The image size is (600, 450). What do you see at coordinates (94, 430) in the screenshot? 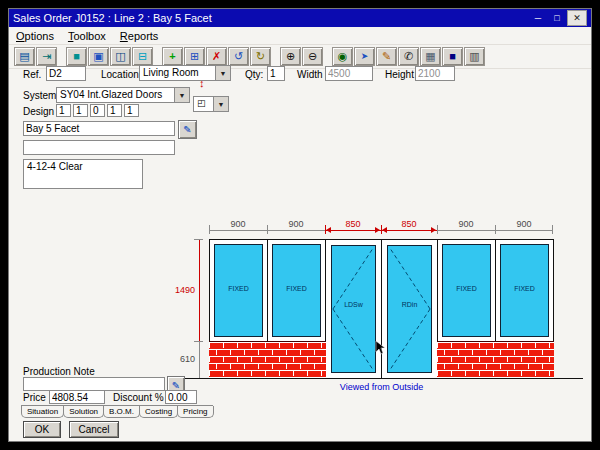
I see `cancel-button: Cancel` at bounding box center [94, 430].